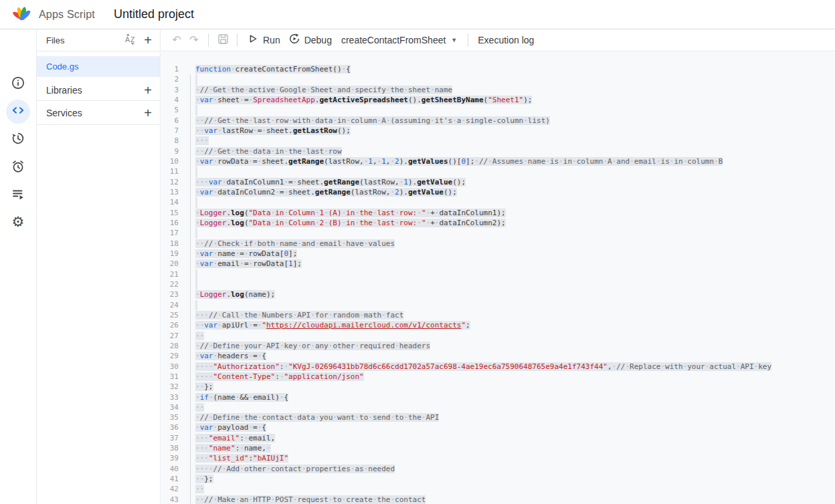  Describe the element at coordinates (498, 213) in the screenshot. I see `code-line: 15·Logger.log("Data·in·Column·1·(A)·in·t…` at that location.